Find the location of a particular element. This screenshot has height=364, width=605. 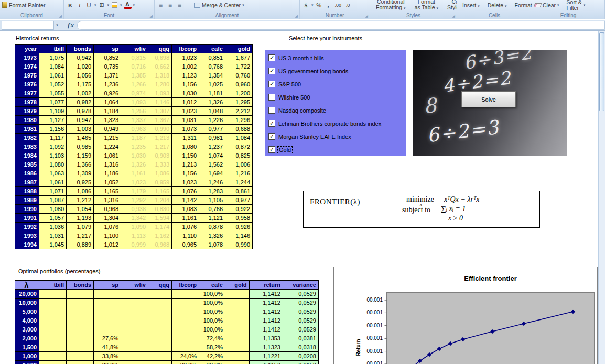

data-cell: 0,938 is located at coordinates (135, 209).